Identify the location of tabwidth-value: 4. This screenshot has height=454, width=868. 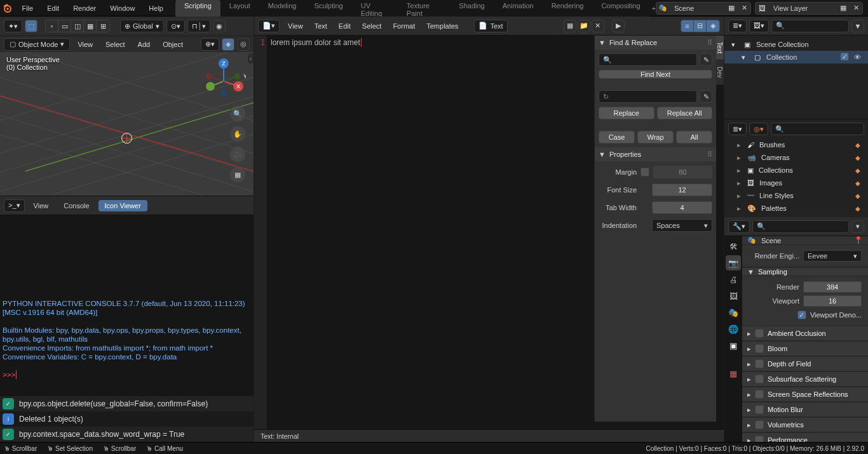
(682, 208).